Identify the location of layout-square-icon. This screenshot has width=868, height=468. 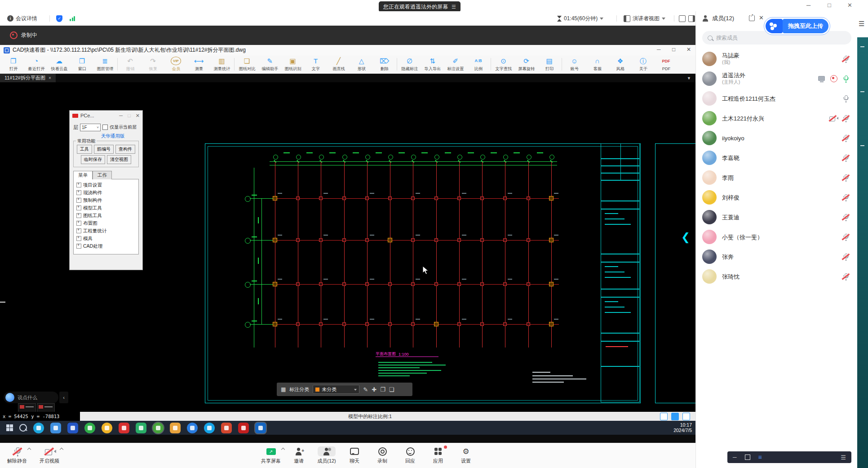
(748, 457).